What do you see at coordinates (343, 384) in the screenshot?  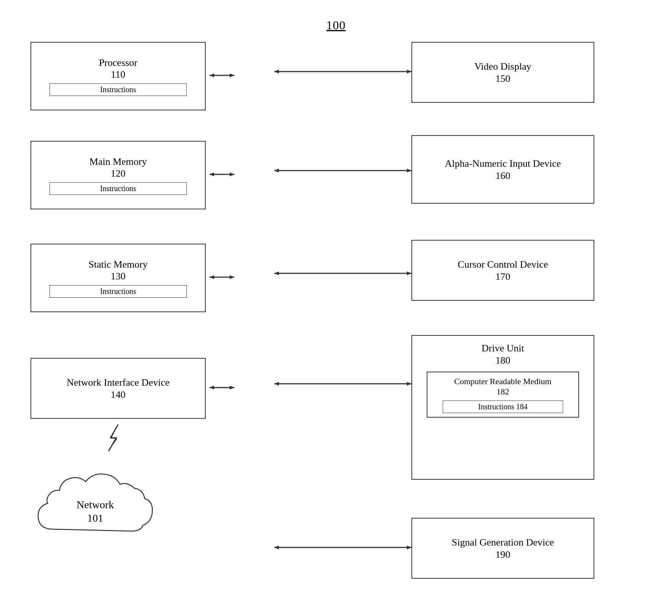 I see `arrow-bus-drive` at bounding box center [343, 384].